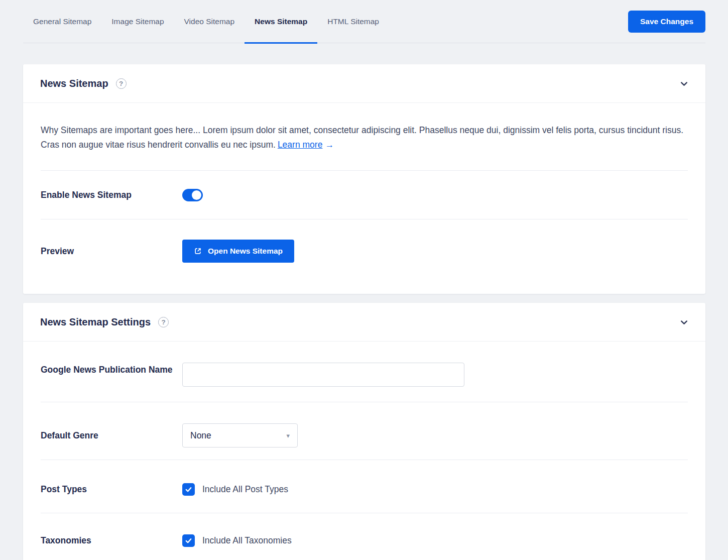  I want to click on default-genre-label: Default Genre, so click(111, 435).